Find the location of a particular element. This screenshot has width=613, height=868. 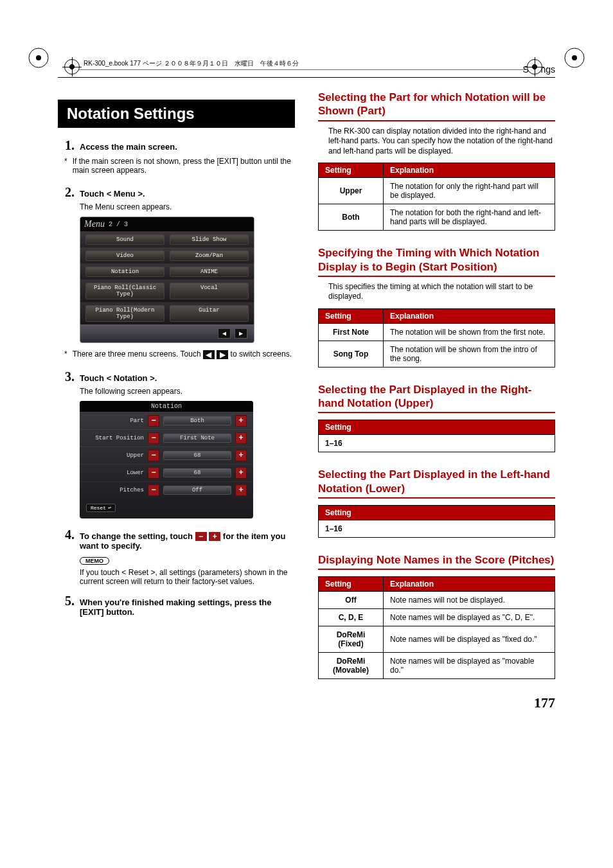

header-rule is located at coordinates (303, 69).